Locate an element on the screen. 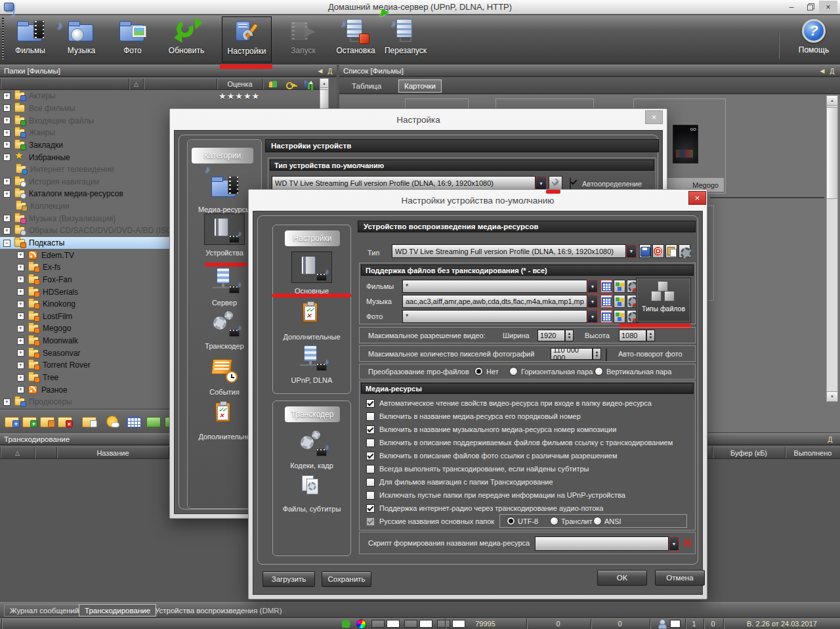 This screenshot has height=629, width=840. file-types-select-1: aac,ac3,aiff,amr,ape,awb,cda,dts,flac,m4… is located at coordinates (495, 301).